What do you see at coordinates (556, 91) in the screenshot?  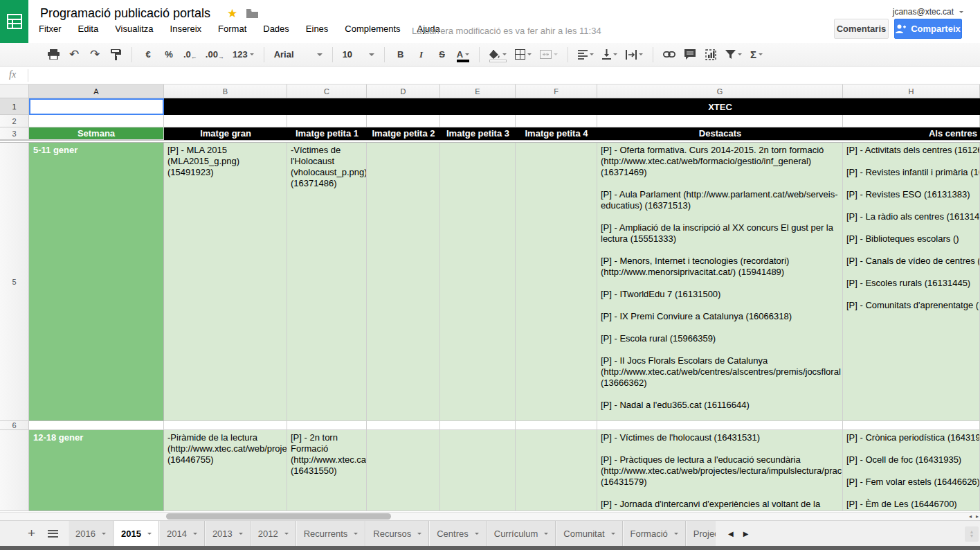 I see `column-header-f: F` at bounding box center [556, 91].